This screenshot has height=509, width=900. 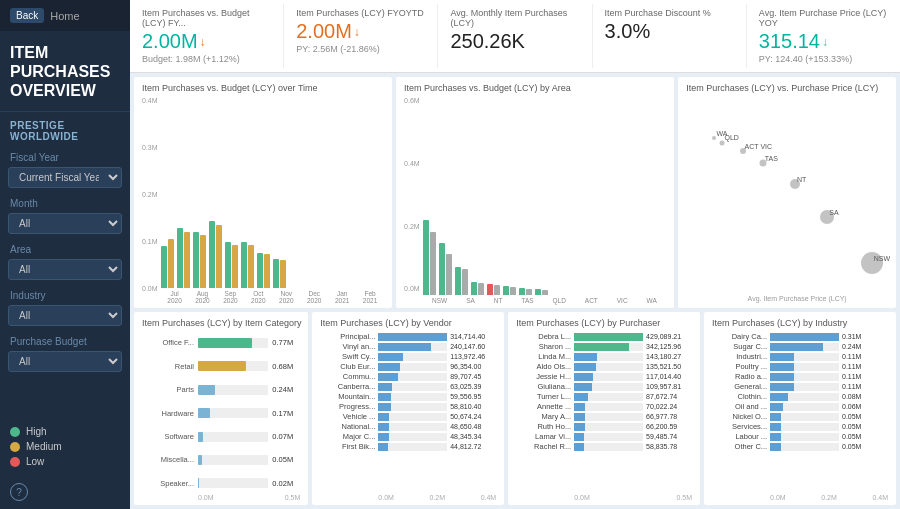 What do you see at coordinates (360, 49) in the screenshot?
I see `kpi-sub: PY: 2.56M (-21.86%)` at bounding box center [360, 49].